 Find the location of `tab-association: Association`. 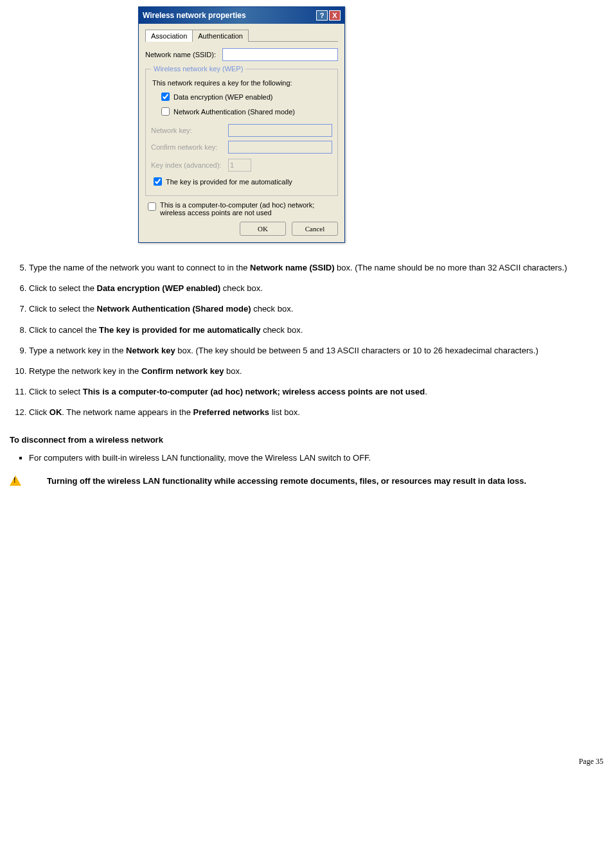

tab-association: Association is located at coordinates (169, 36).